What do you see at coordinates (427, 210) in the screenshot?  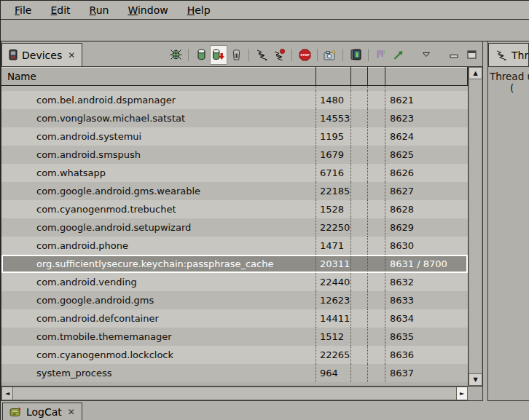 I see `process-port: 8628` at bounding box center [427, 210].